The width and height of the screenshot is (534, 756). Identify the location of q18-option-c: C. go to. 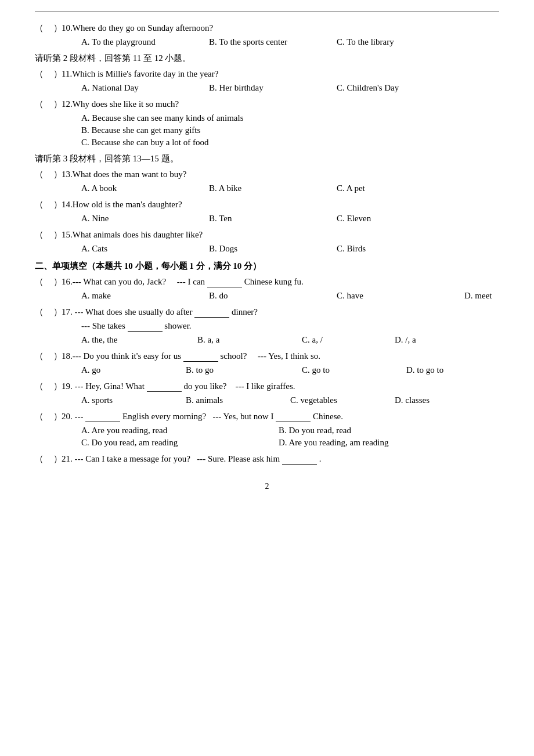
(354, 370).